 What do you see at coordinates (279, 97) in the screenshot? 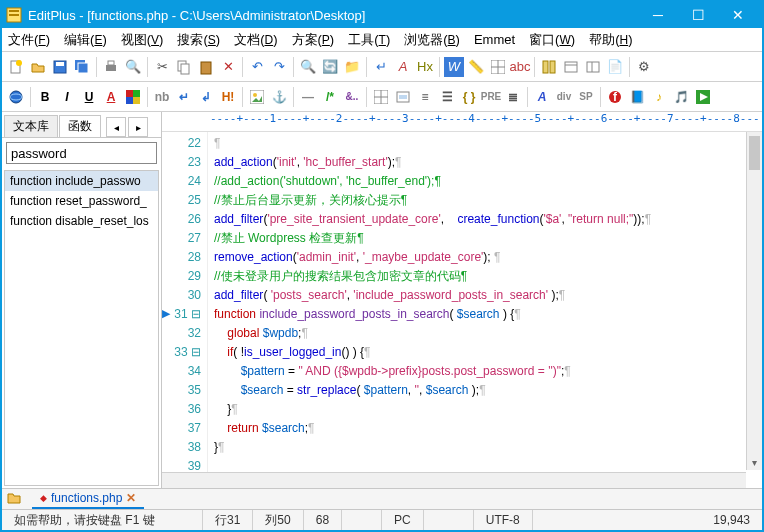
I see `anchor-icon: ⚓` at bounding box center [279, 97].